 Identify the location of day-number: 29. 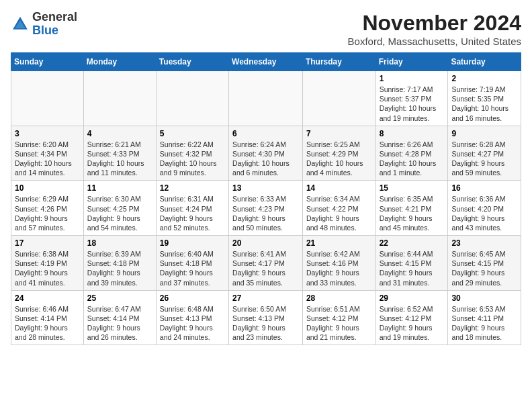
(412, 298).